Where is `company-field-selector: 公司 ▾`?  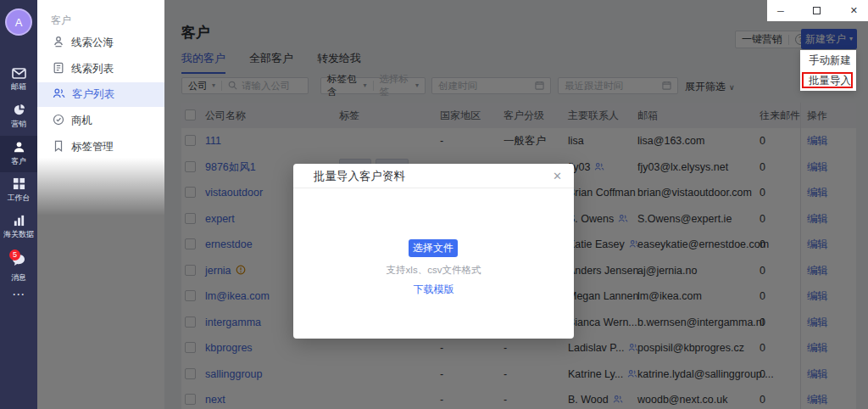
company-field-selector: 公司 ▾ is located at coordinates (202, 87).